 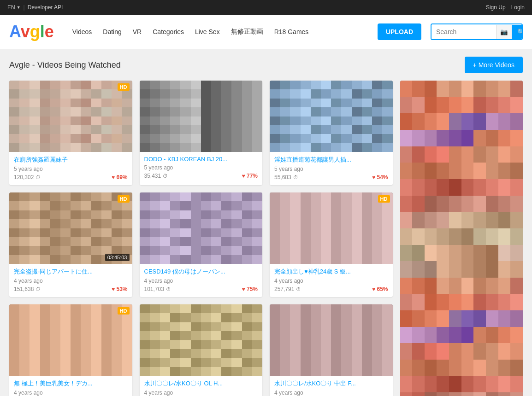 I want to click on video-title: 水川〇〇レ/水KO〇り 中出 F..., so click(x=331, y=384).